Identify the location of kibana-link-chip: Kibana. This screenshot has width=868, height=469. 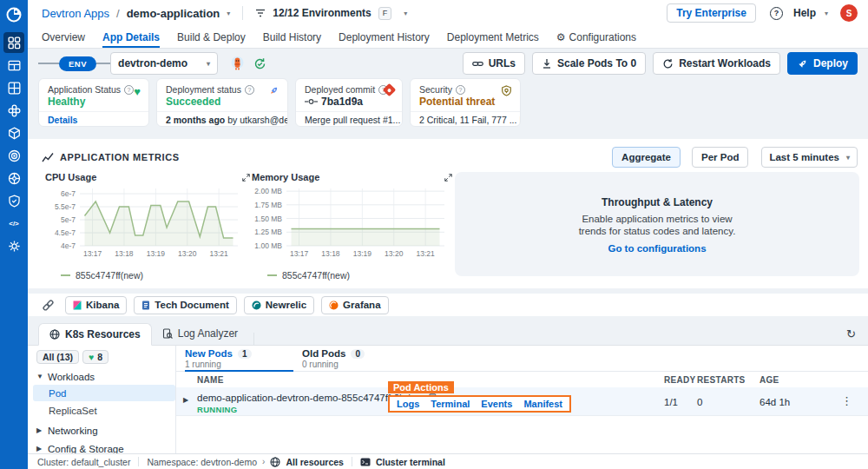
(95, 306).